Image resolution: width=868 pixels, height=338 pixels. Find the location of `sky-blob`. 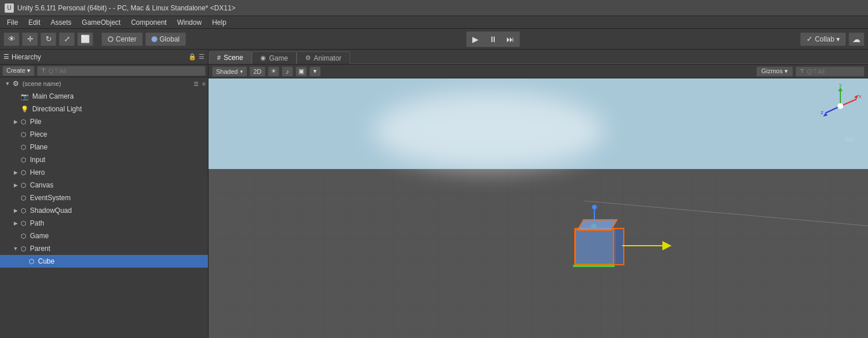

sky-blob is located at coordinates (488, 130).